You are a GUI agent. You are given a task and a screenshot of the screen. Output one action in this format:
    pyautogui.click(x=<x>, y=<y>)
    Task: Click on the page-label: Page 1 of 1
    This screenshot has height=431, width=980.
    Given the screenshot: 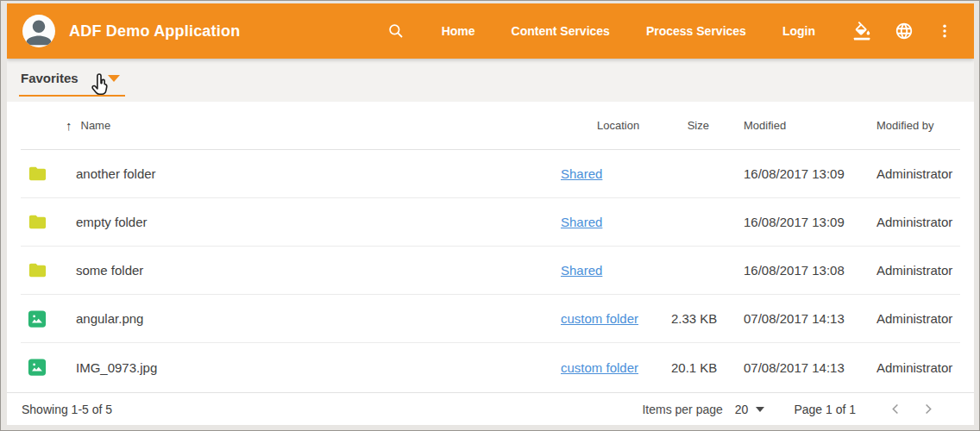 What is the action you would take?
    pyautogui.click(x=825, y=409)
    